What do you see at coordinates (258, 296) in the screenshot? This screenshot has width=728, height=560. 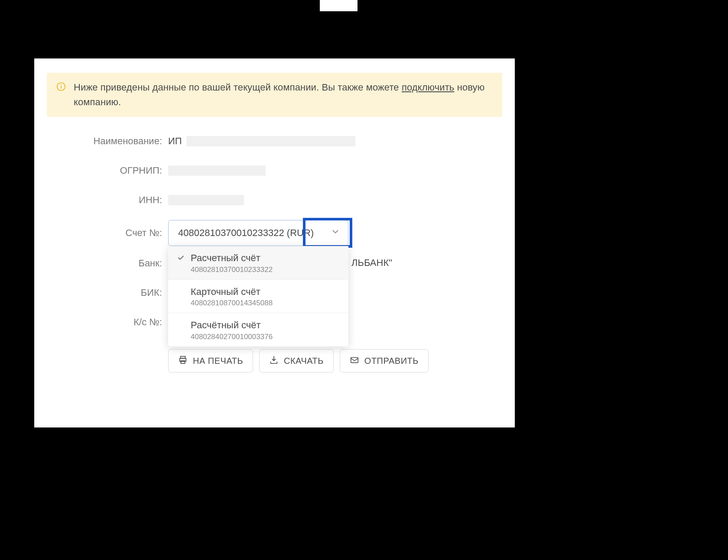 I see `account-dropdown: Расчетный счёт 40802810370010233322 Карт…` at bounding box center [258, 296].